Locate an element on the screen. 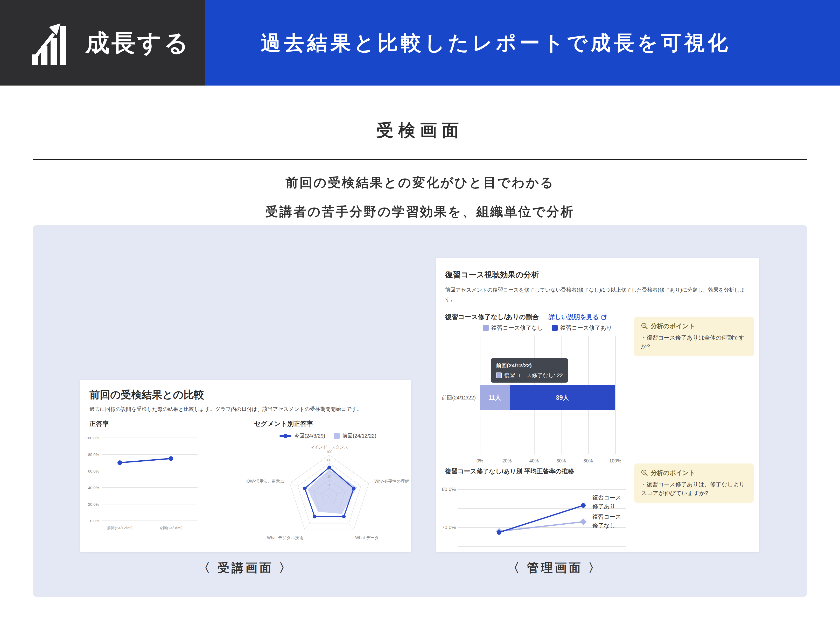  accuracy-chart-title: 正答率 is located at coordinates (99, 424).